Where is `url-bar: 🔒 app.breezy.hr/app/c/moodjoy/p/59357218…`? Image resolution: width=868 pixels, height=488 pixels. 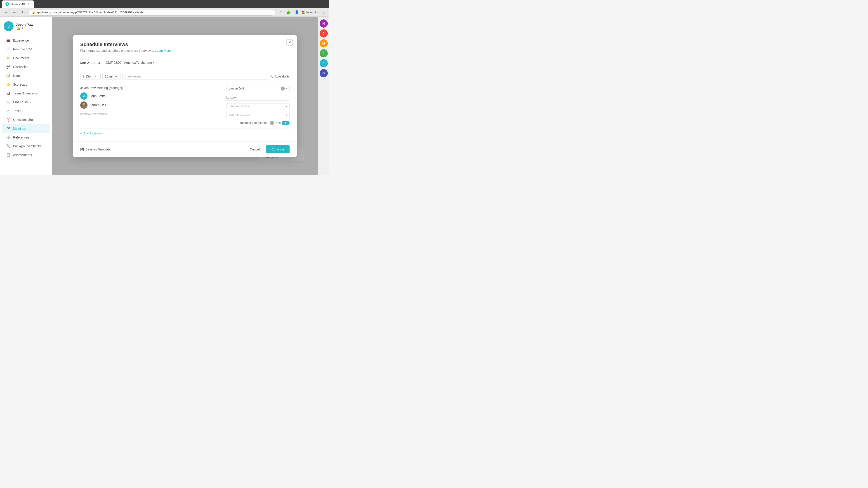 url-bar: 🔒 app.breezy.hr/app/c/moodjoy/p/59357218… is located at coordinates (152, 12).